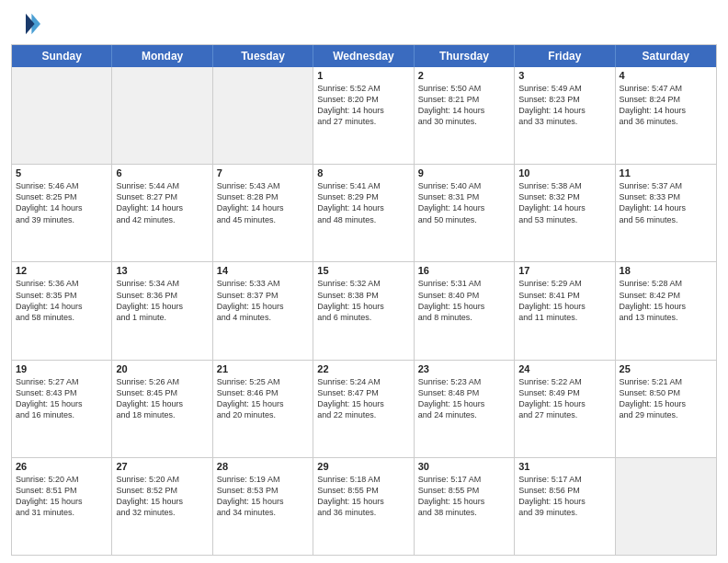  What do you see at coordinates (564, 311) in the screenshot?
I see `calendar-cell: 17Sunrise: 5:29 AM Sunset: 8:41 PM Dayli…` at bounding box center [564, 311].